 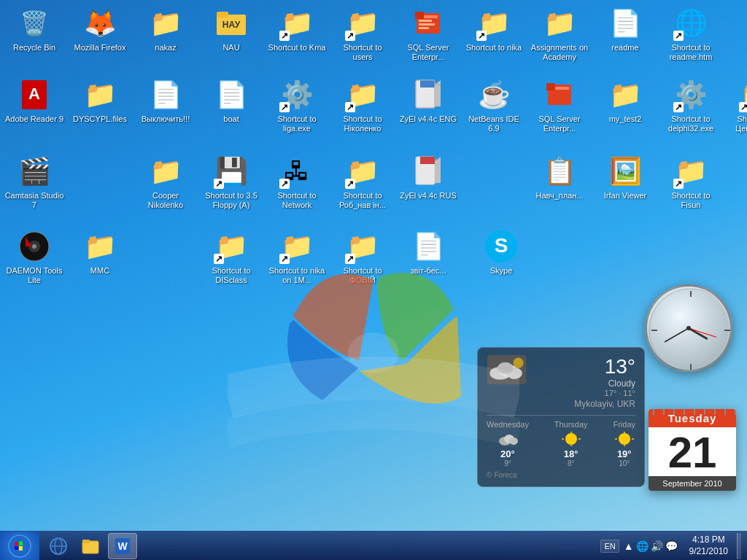 What do you see at coordinates (100, 105) in the screenshot?
I see `icon-dyscypl: 📁 DYSCYPL.files` at bounding box center [100, 105].